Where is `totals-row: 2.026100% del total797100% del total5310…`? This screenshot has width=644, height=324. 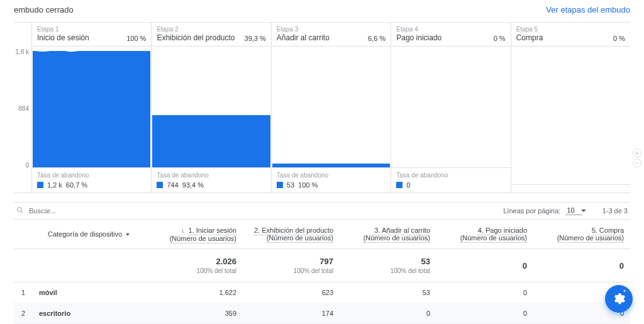 totals-row: 2.026100% del total797100% del total5310… is located at coordinates (322, 265).